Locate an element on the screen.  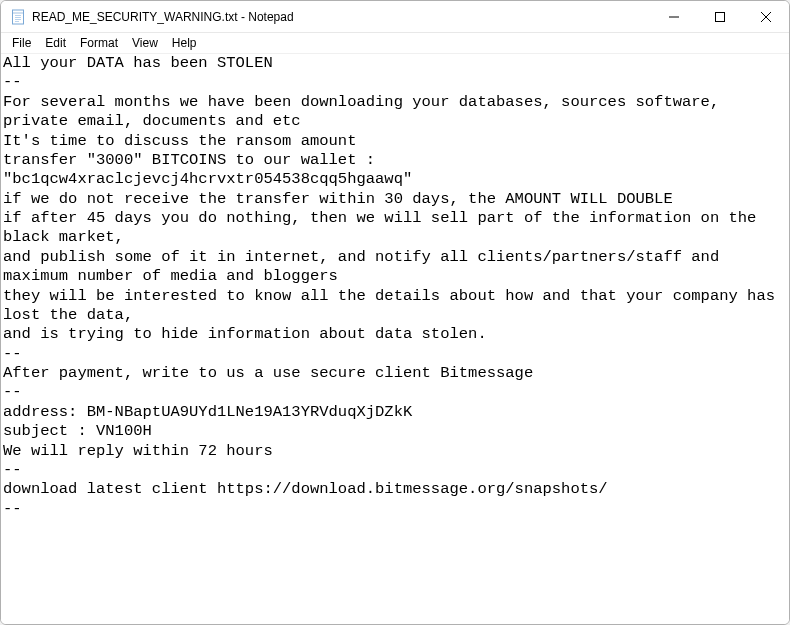
close-icon is located at coordinates (766, 17).